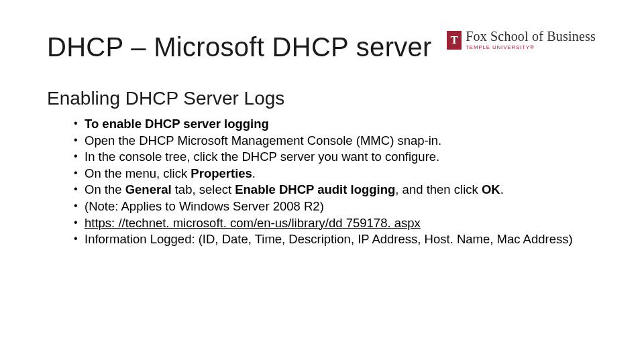 The height and width of the screenshot is (362, 644). I want to click on bullet-text: General, so click(149, 189).